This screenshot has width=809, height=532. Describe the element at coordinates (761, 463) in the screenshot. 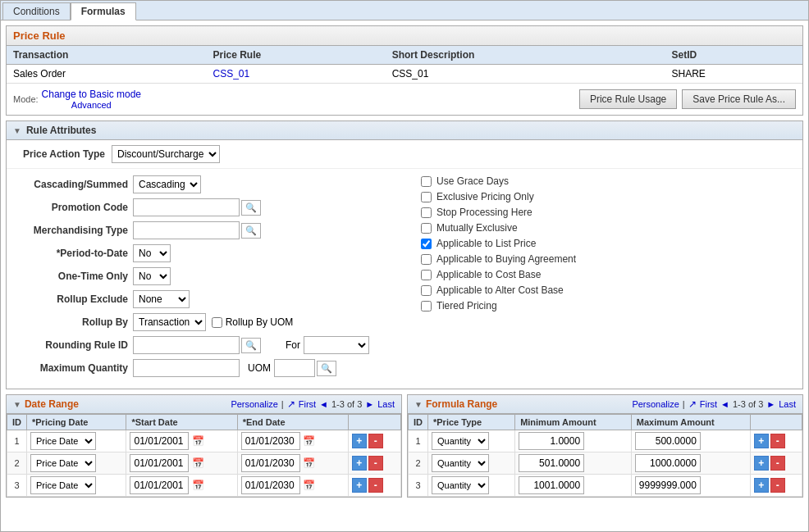

I see `fr-add-btn-1: +` at that location.